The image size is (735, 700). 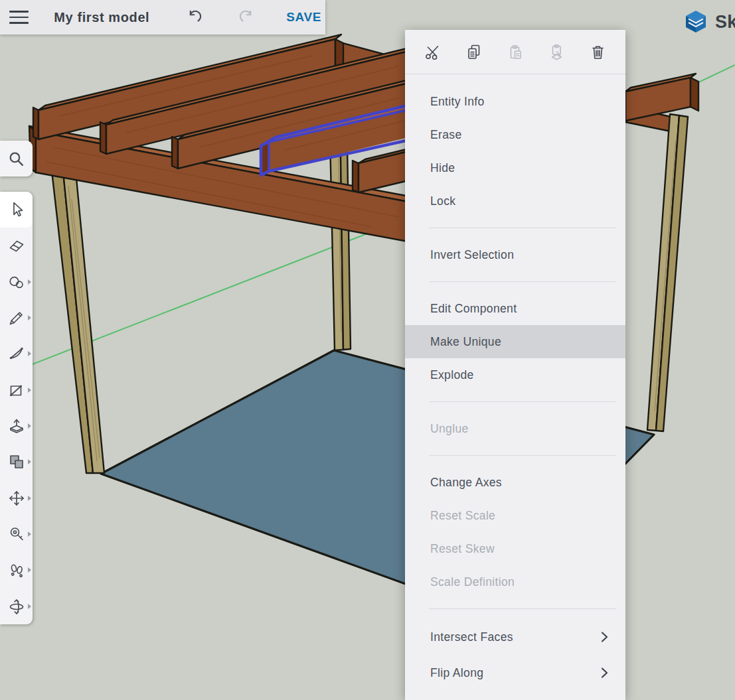 I want to click on arc-icon, so click(x=17, y=354).